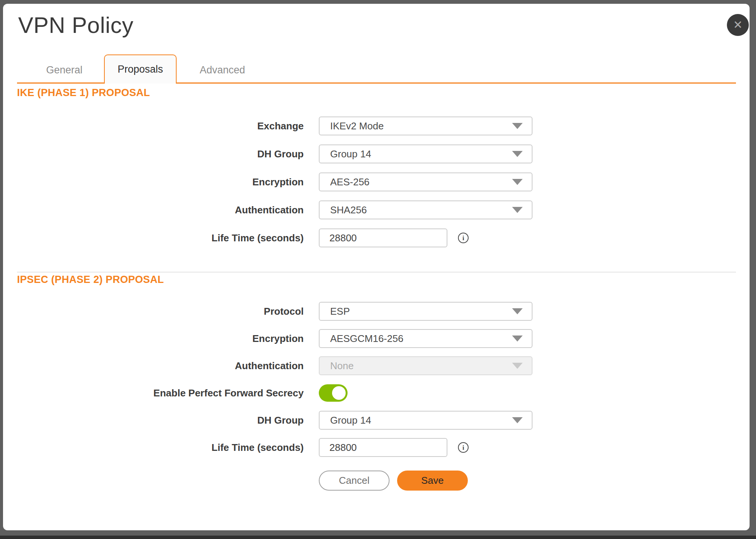 The height and width of the screenshot is (539, 756). What do you see at coordinates (64, 70) in the screenshot?
I see `tab-general: General` at bounding box center [64, 70].